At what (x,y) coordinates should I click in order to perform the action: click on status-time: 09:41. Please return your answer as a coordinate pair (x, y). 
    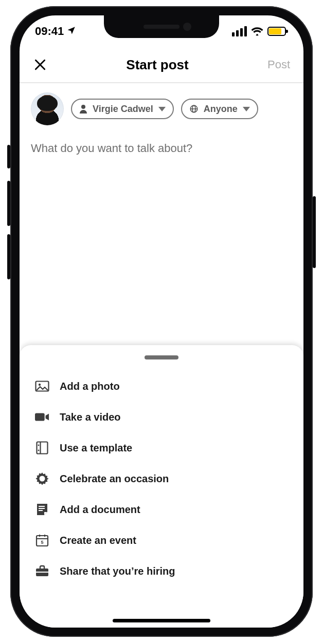
    Looking at the image, I should click on (49, 31).